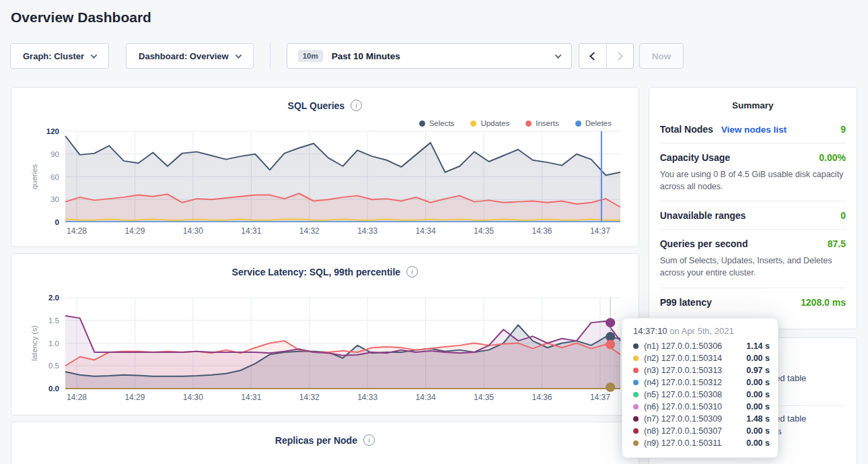  I want to click on svg-text: 0.5, so click(54, 366).